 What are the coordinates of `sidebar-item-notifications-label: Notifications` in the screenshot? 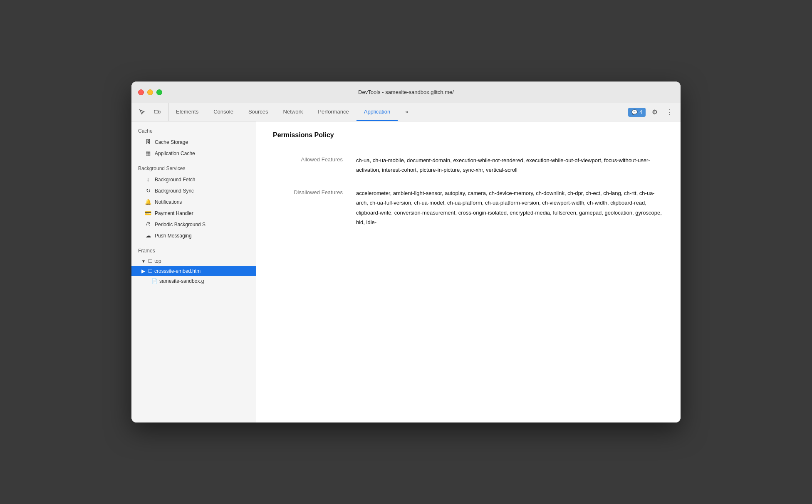 It's located at (168, 202).